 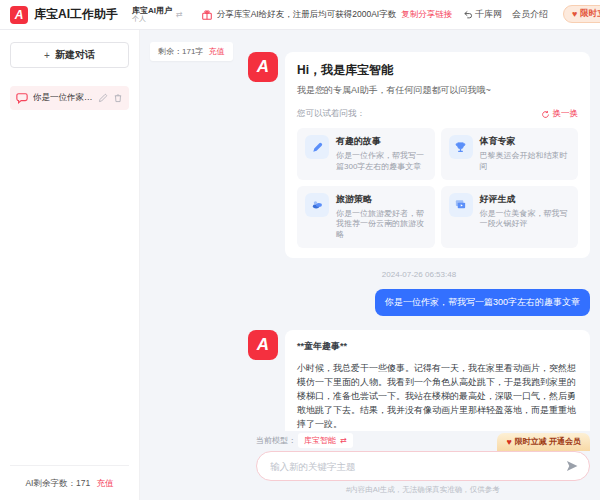 I want to click on sidebar-footer: AI剩余字数：171 充值, so click(x=70, y=478).